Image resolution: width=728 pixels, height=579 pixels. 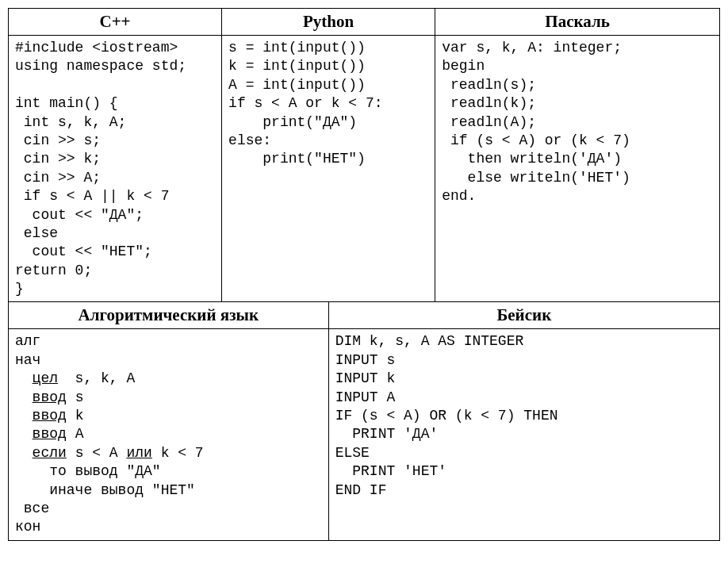 What do you see at coordinates (49, 453) in the screenshot?
I see `algo-keyword: если` at bounding box center [49, 453].